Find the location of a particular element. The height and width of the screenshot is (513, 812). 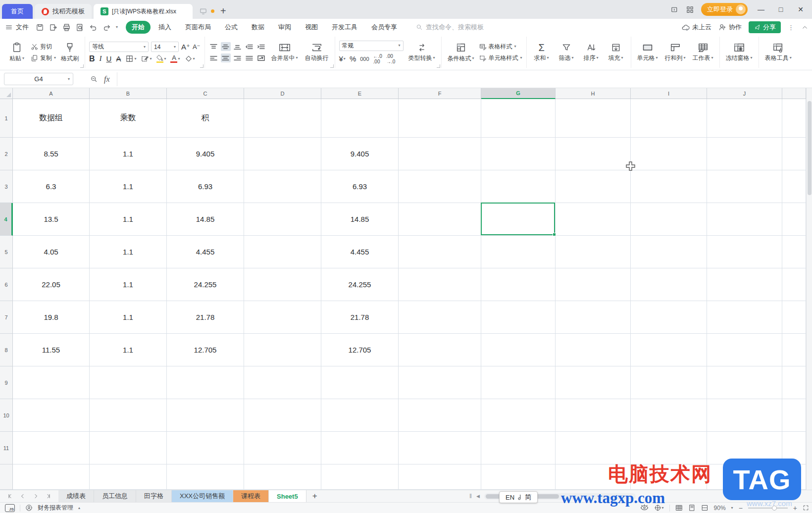

cell-B5: 1.1 is located at coordinates (128, 252).